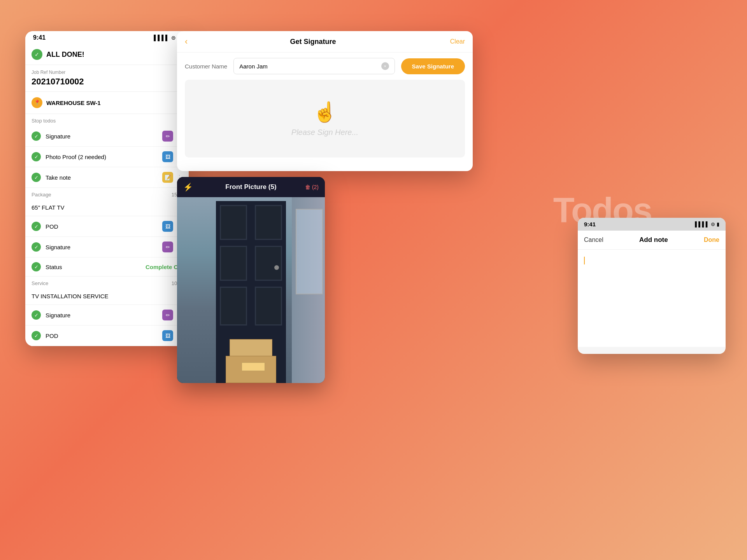  What do you see at coordinates (712, 240) in the screenshot?
I see `done-button: Done` at bounding box center [712, 240].